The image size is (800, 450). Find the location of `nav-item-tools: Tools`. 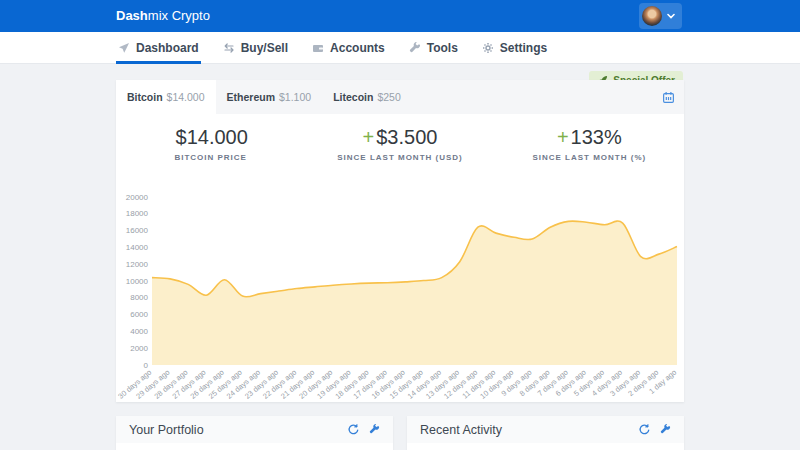

nav-item-tools: Tools is located at coordinates (434, 48).